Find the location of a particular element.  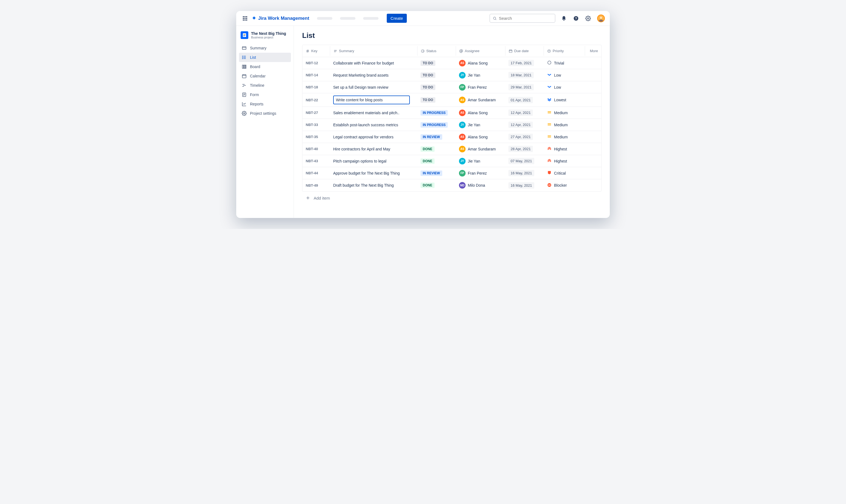

table-row: NBT-12Collaborate with Finance for budge… is located at coordinates (452, 63).